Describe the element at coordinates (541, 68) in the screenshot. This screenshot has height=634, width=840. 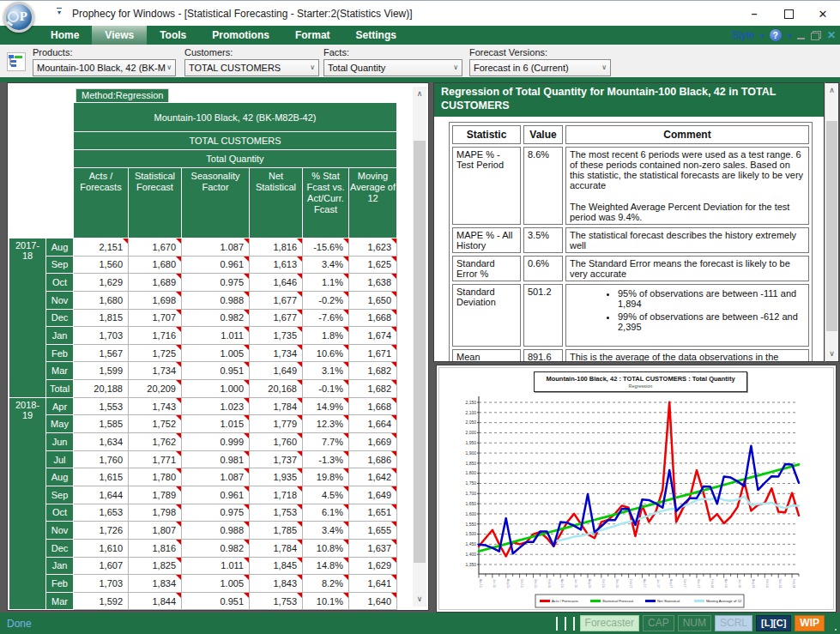
I see `forecast-versions-dropdown: Forecast in 6 (Current)∨` at that location.